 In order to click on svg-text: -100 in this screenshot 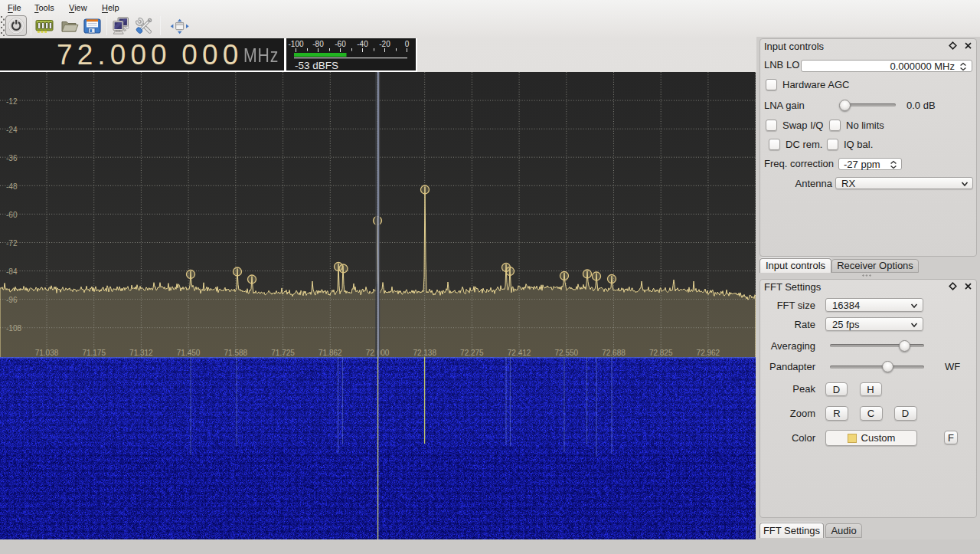, I will do `click(296, 44)`.